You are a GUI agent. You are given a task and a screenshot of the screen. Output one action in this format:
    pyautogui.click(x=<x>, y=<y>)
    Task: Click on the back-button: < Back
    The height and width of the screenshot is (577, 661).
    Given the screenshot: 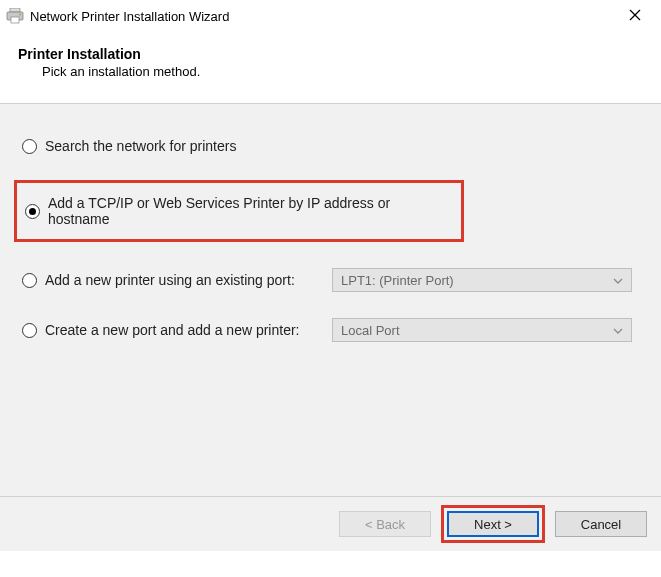 What is the action you would take?
    pyautogui.click(x=385, y=524)
    